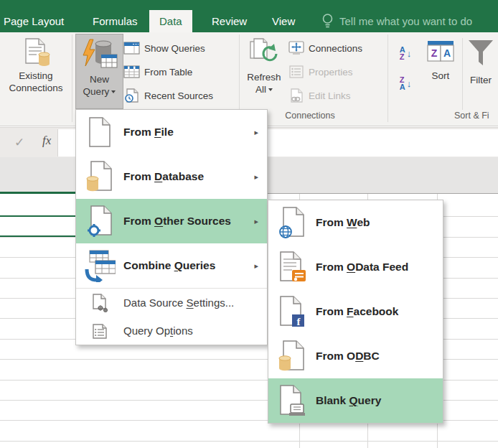 This screenshot has width=498, height=448. I want to click on svg-text: A, so click(447, 53).